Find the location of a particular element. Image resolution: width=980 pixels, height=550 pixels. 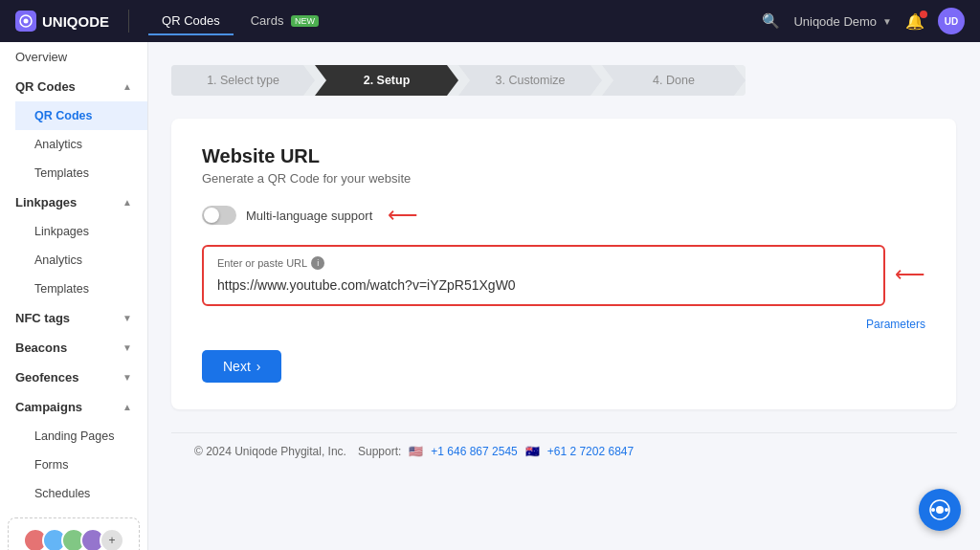

sidebar-item-templates-qr: Templates is located at coordinates (81, 173).